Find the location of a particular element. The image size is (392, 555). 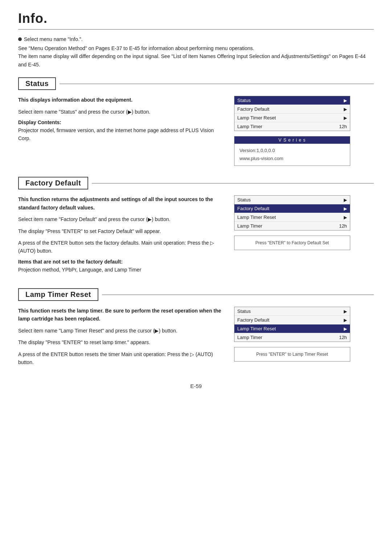

status-menu-box: Status ▶ Factory Default ▶ Lamp Timer Re… is located at coordinates (292, 113).